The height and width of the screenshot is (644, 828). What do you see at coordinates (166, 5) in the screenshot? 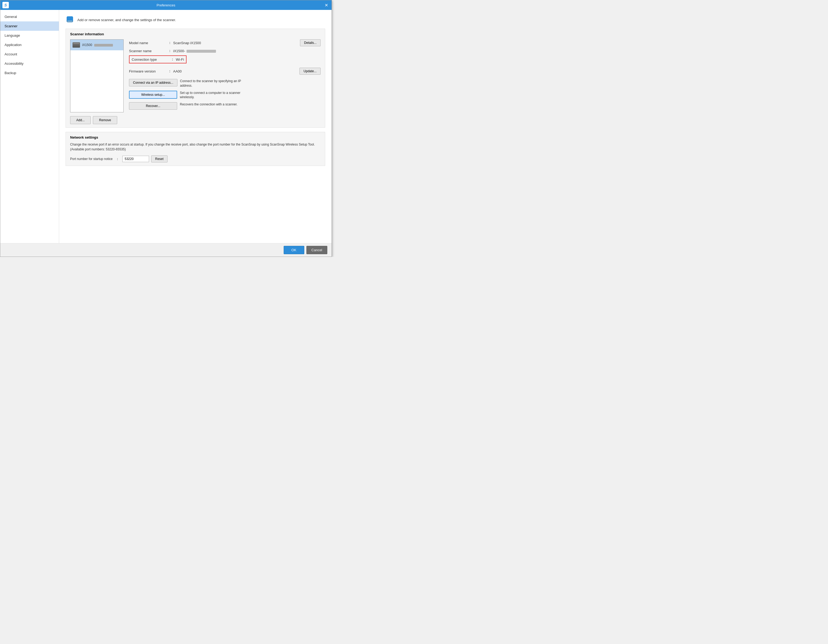
I see `titlebar: S Preferences ✕` at bounding box center [166, 5].